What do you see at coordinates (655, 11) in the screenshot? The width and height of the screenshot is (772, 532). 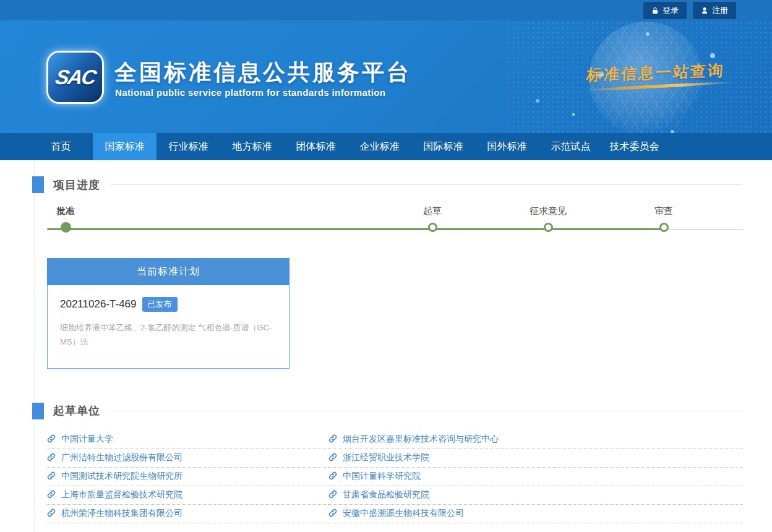 I see `lock-icon` at bounding box center [655, 11].